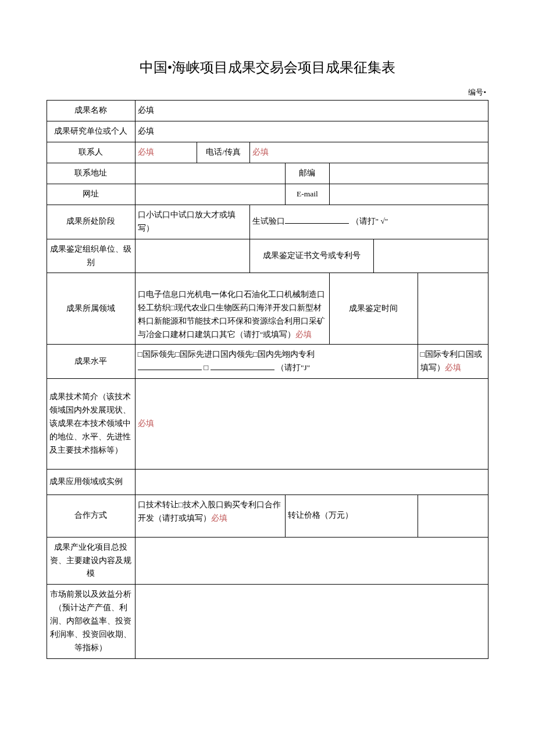 The image size is (535, 756). Describe the element at coordinates (268, 622) in the screenshot. I see `table-row: 市场前景以及效益分析（预计达产产值、利润、内部收益率、投资利润率、投资回收期、等…` at that location.